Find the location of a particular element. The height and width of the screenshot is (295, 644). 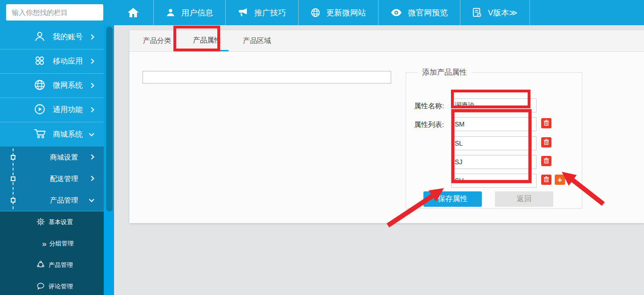

sidebar-subitem-mall-settings: 商城设置 is located at coordinates (52, 157).